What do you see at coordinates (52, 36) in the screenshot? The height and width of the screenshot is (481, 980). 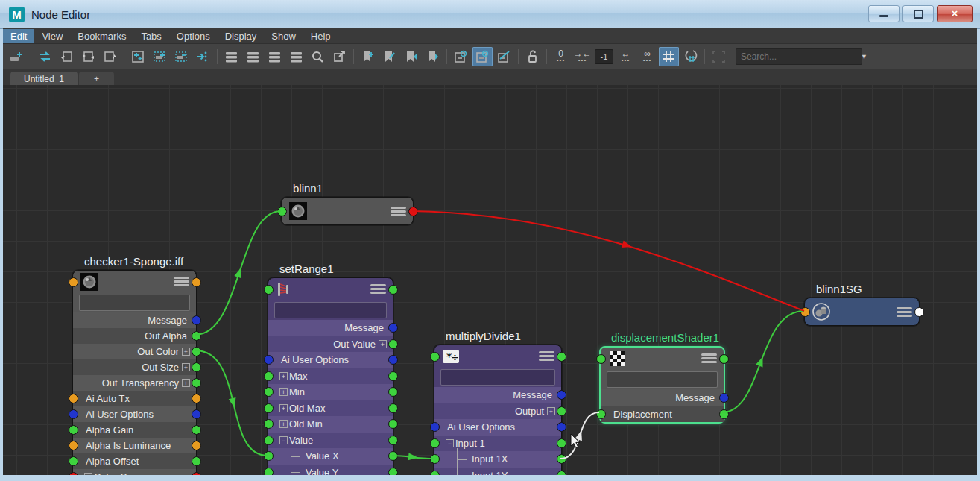 I see `menu-view: View` at bounding box center [52, 36].